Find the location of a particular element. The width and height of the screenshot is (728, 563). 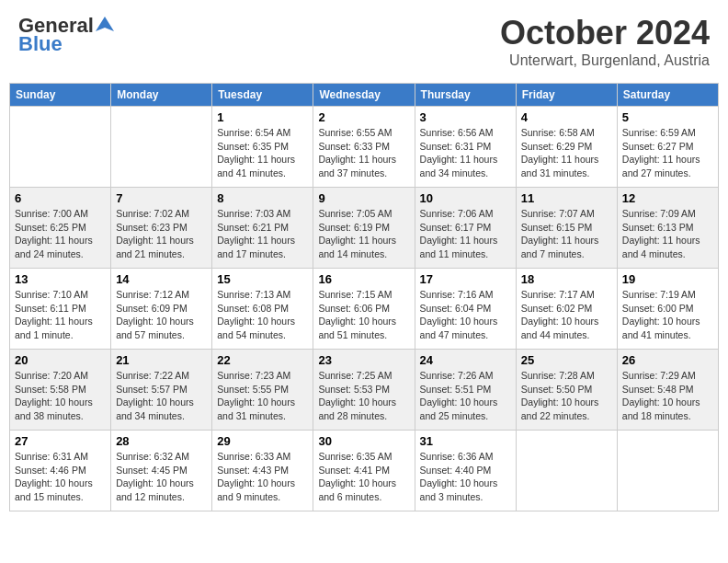

day-detail: Sunrise: 7:03 AM Sunset: 6:21 PM Dayligh… is located at coordinates (263, 234).